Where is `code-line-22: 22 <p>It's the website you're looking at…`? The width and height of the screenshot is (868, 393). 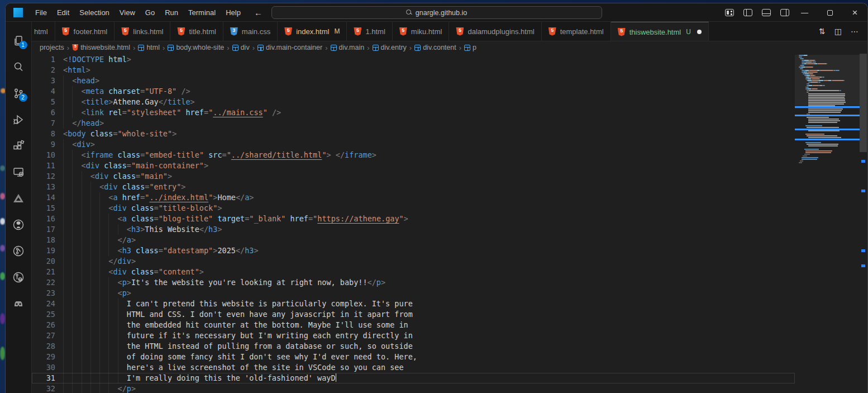 code-line-22: 22 <p>It's the website you're looking at… is located at coordinates (413, 283).